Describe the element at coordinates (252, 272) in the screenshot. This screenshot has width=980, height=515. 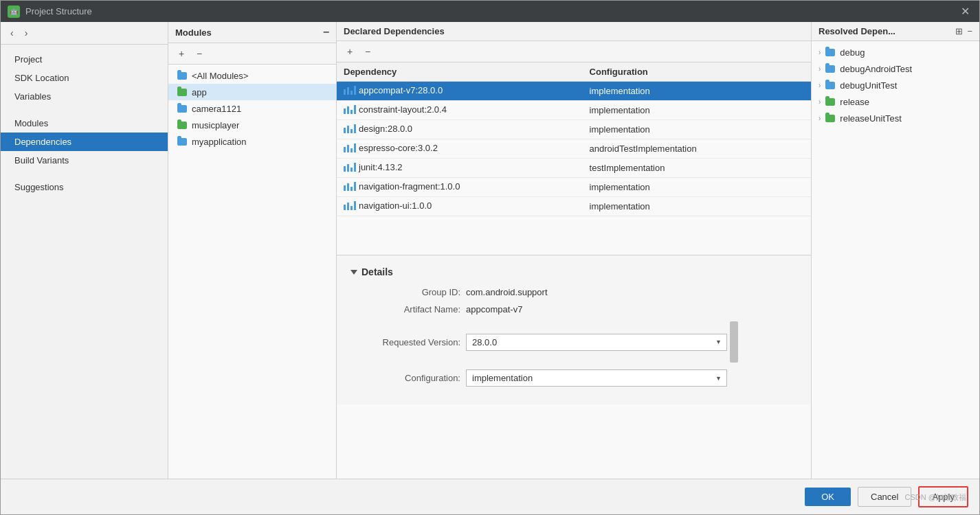
I see `module-list: <All Modules> app camera1121` at that location.